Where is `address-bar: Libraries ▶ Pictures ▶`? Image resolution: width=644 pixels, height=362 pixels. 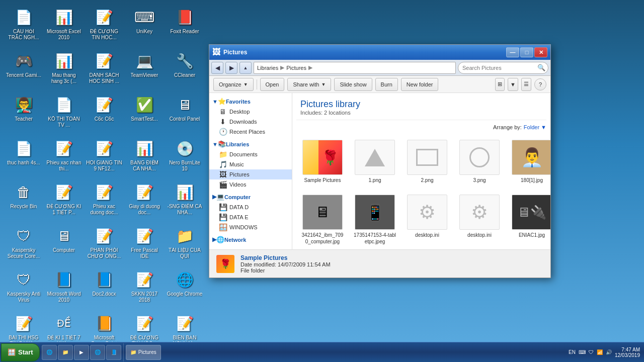
address-bar: Libraries ▶ Pictures ▶ is located at coordinates (355, 68).